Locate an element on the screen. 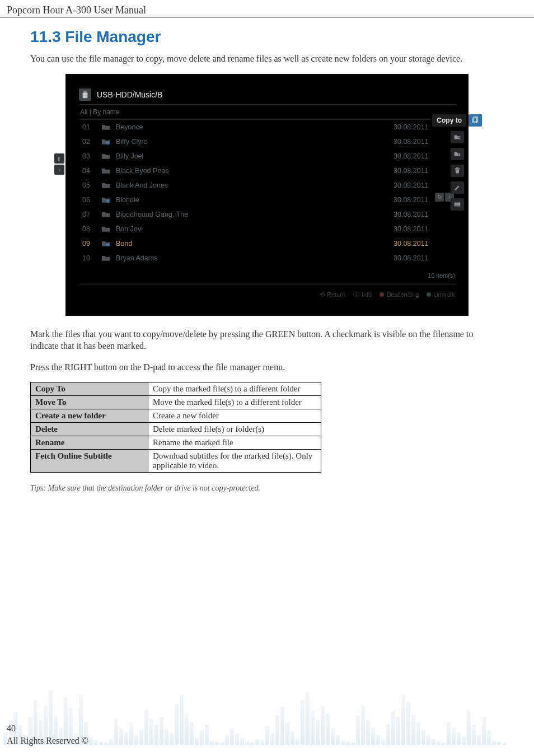 This screenshot has width=534, height=756. page-number: 40 is located at coordinates (11, 729).